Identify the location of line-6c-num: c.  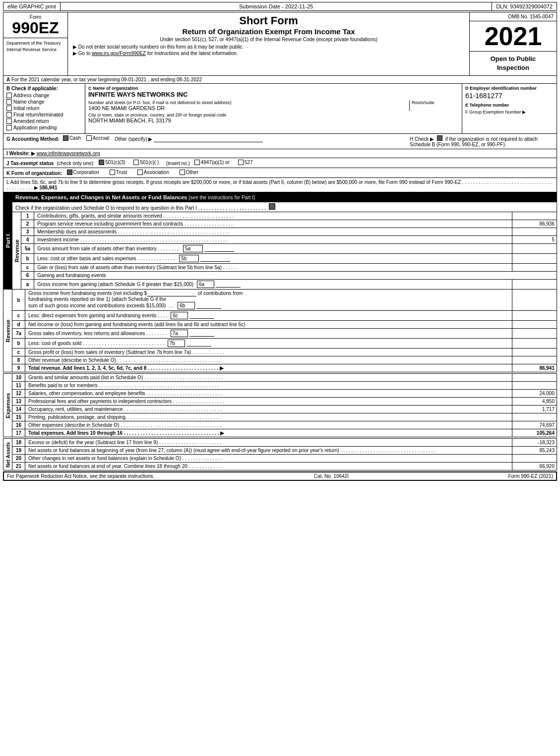
(19, 316).